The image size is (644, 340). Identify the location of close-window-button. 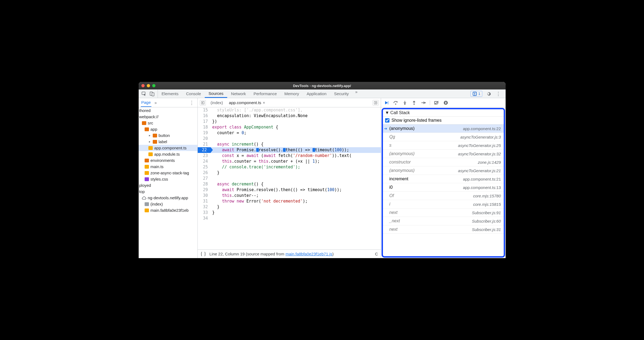
(143, 86).